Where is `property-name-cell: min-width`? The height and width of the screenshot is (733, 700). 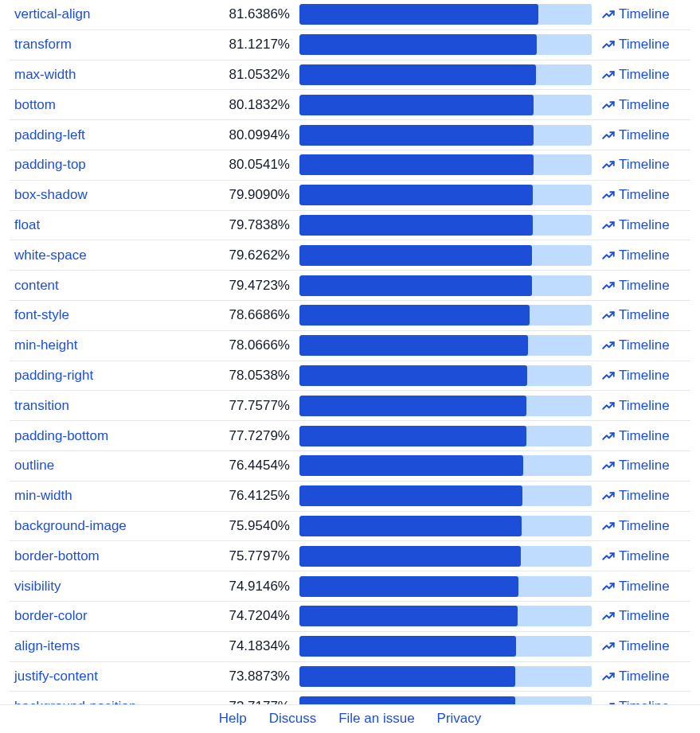
property-name-cell: min-width is located at coordinates (104, 496).